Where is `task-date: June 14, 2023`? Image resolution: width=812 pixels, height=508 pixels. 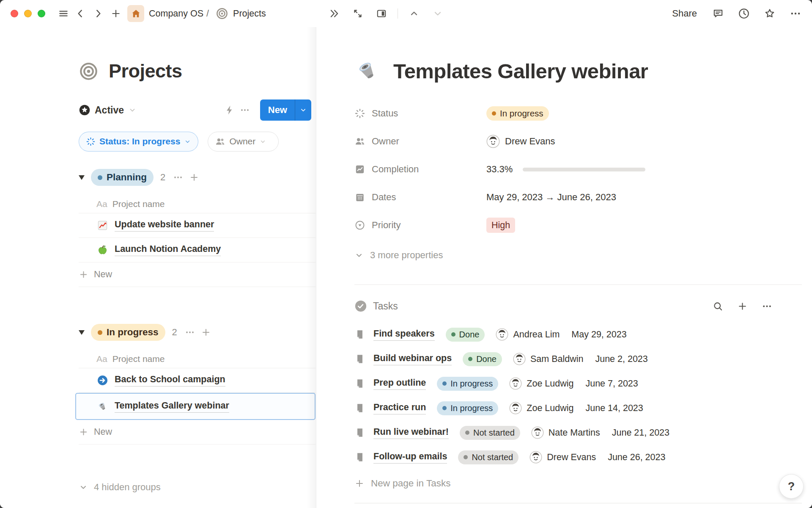 task-date: June 14, 2023 is located at coordinates (614, 408).